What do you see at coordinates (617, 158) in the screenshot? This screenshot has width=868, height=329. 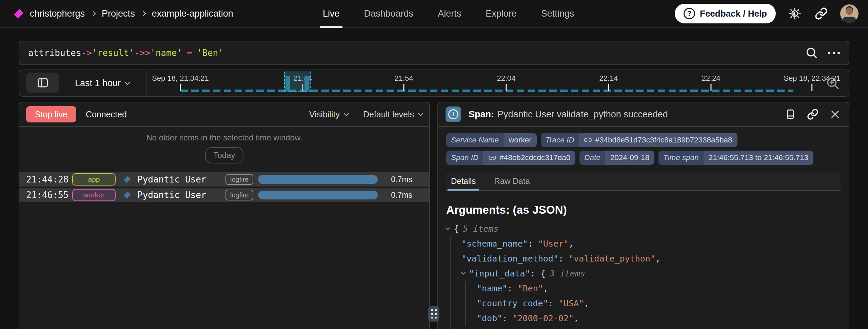 I see `badge-date: Date 2024-09-18` at bounding box center [617, 158].